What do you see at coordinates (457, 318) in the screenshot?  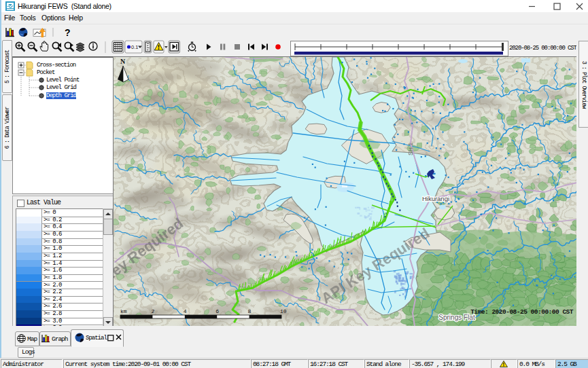 I see `svg-text: Springs Flat` at bounding box center [457, 318].